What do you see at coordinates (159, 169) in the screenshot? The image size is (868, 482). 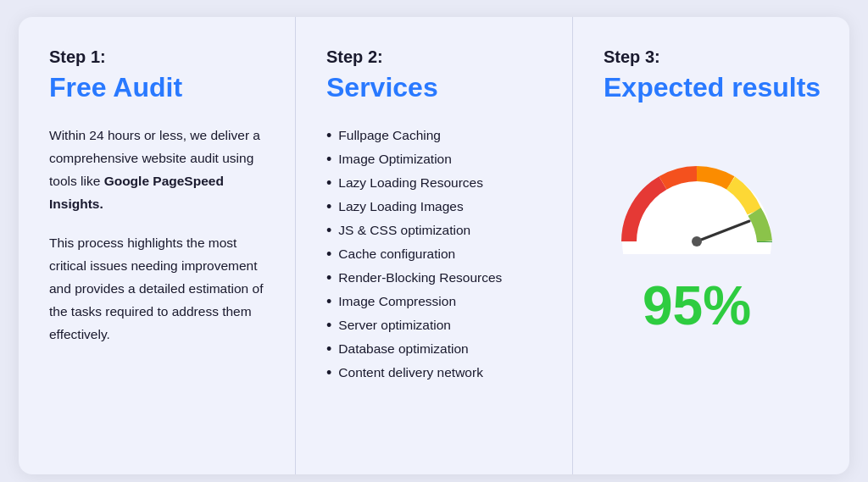 I see `step1-desc1: Within 24 hours or less, we deliver a co…` at bounding box center [159, 169].